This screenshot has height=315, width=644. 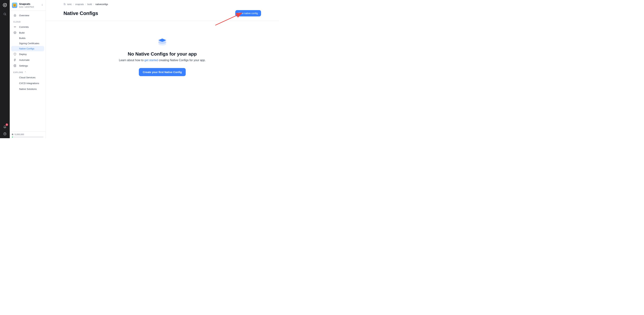 What do you see at coordinates (15, 66) in the screenshot?
I see `gear-icon` at bounding box center [15, 66].